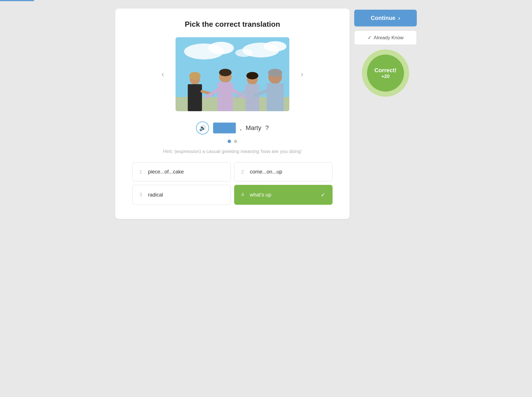 This screenshot has height=397, width=532. Describe the element at coordinates (241, 128) in the screenshot. I see `phrase-comma: ,` at that location.